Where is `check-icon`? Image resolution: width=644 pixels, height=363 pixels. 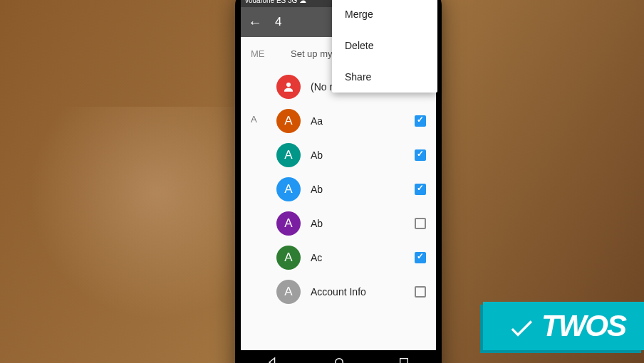
check-icon is located at coordinates (521, 328).